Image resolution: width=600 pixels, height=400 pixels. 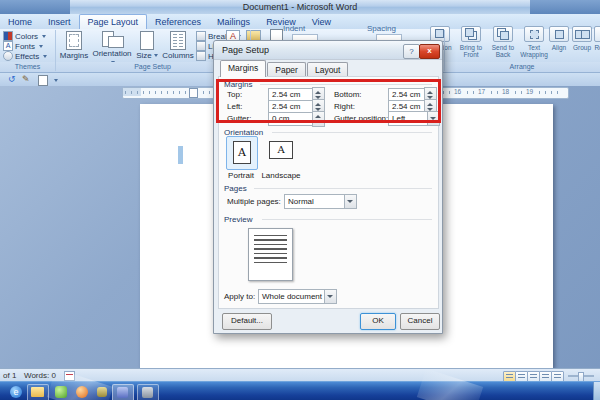 I want to click on show-desktop-button, so click(x=596, y=391).